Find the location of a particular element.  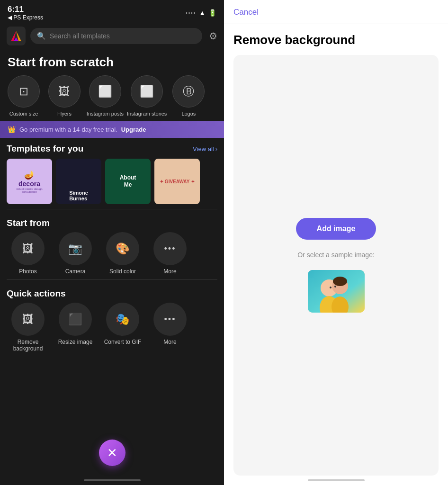

resize-label: Resize image is located at coordinates (76, 342).